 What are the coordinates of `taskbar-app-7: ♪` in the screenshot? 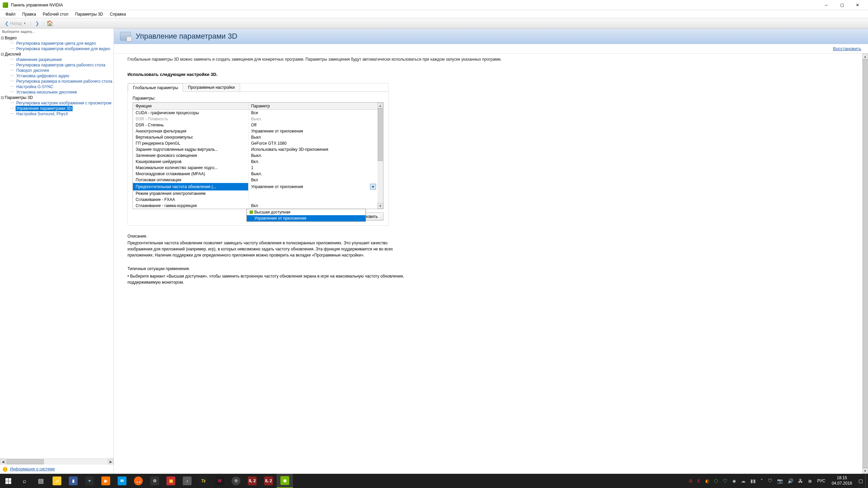 It's located at (187, 481).